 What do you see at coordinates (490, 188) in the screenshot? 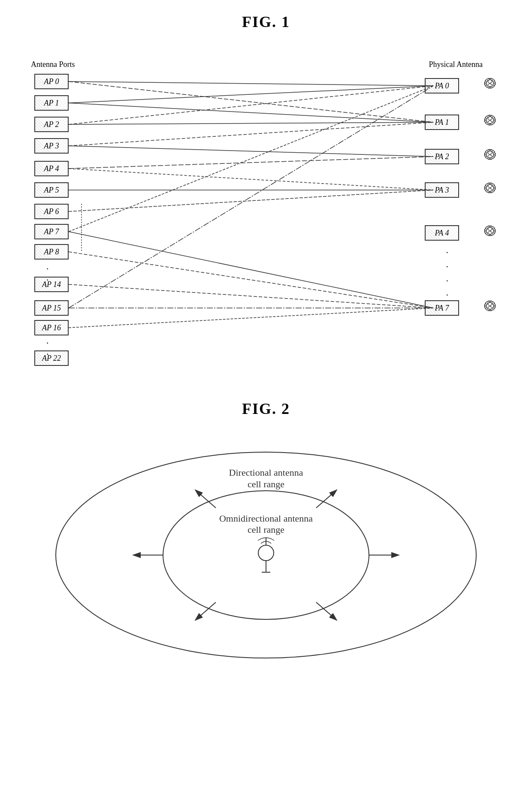
I see `pa3-antenna: ⨷` at bounding box center [490, 188].